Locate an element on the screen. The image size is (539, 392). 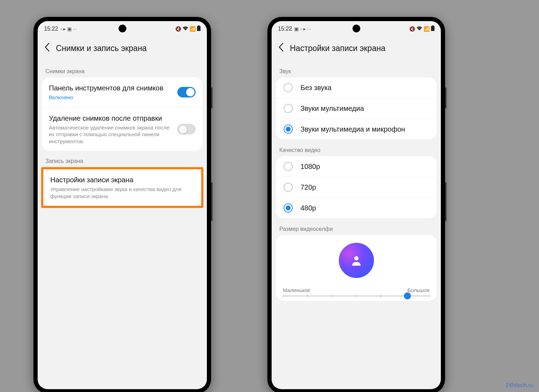
header: Снимки и запись экрана is located at coordinates (122, 49).